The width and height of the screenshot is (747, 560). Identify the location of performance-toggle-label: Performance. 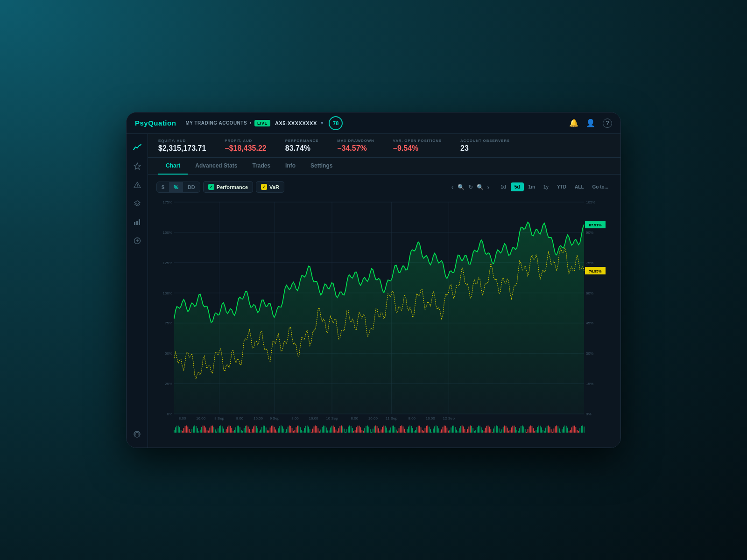
(233, 187).